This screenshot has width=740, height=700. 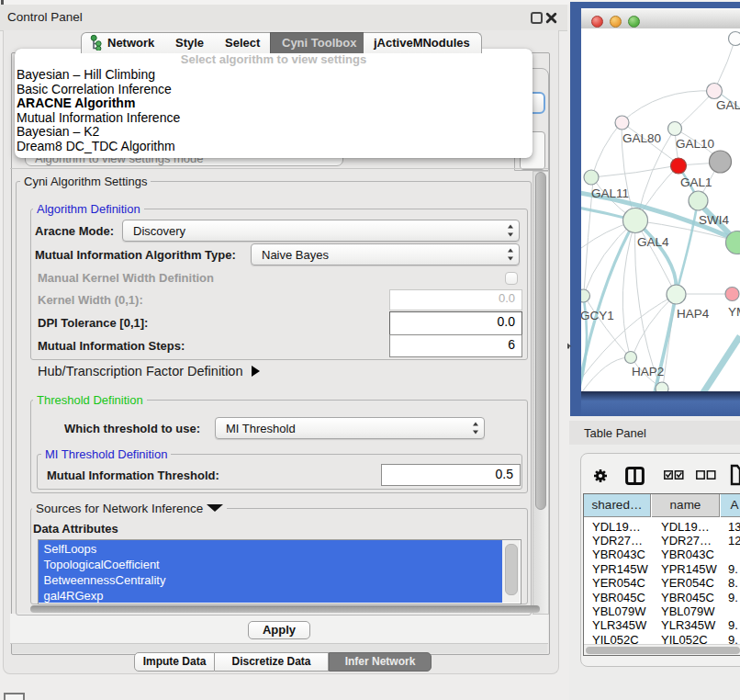 What do you see at coordinates (642, 138) in the screenshot?
I see `svg-text: GAL80` at bounding box center [642, 138].